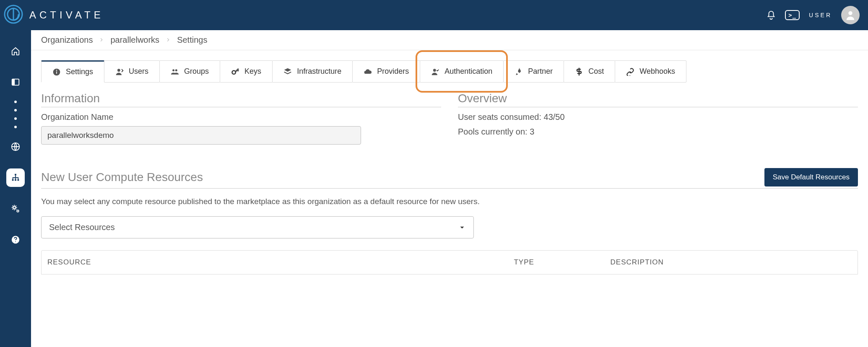  What do you see at coordinates (175, 72) in the screenshot?
I see `group-icon` at bounding box center [175, 72].